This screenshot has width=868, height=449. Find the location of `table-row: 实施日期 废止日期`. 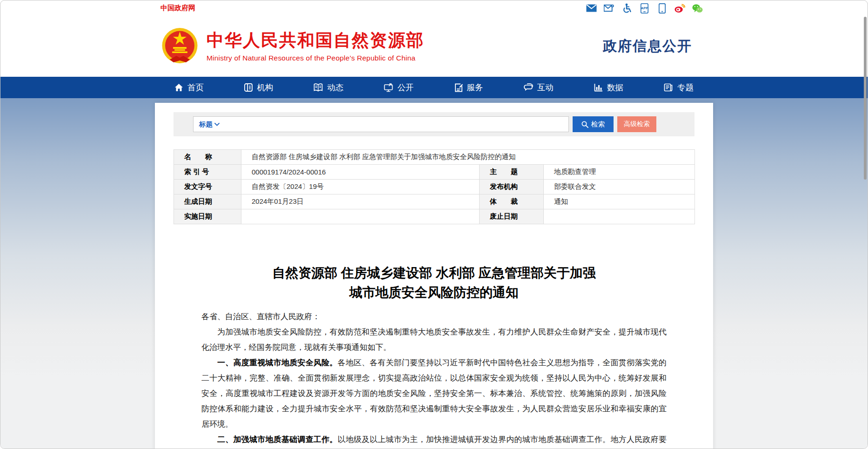

table-row: 实施日期 废止日期 is located at coordinates (434, 217).